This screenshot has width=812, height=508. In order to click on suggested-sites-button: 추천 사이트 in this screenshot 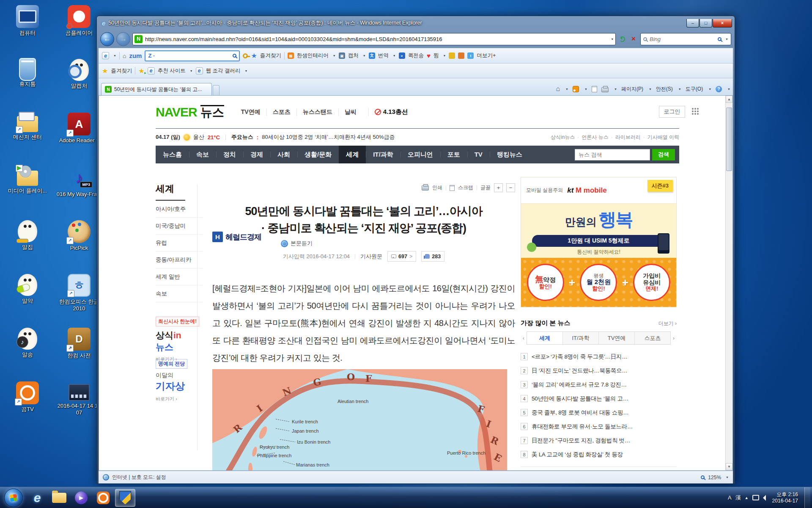, I will do `click(172, 71)`.